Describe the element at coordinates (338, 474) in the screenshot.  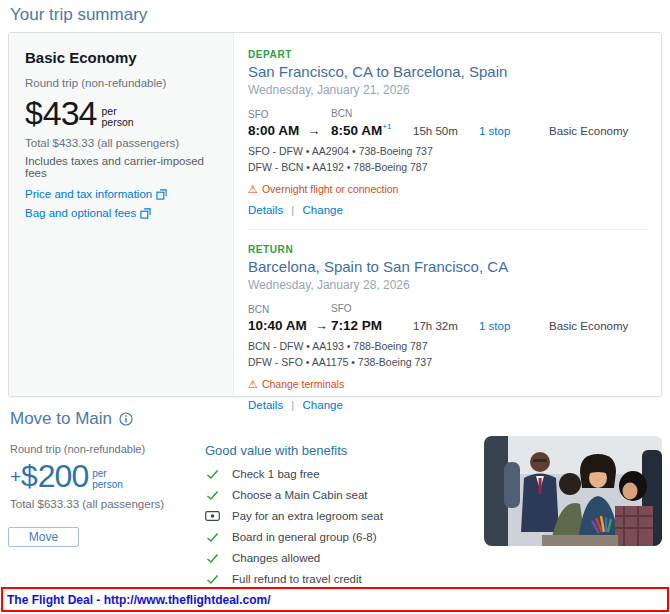
I see `benefit-item: Check 1 bag free` at that location.